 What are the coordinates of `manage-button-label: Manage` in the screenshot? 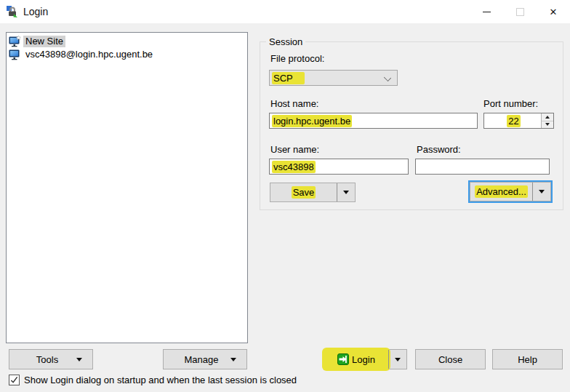 It's located at (202, 359).